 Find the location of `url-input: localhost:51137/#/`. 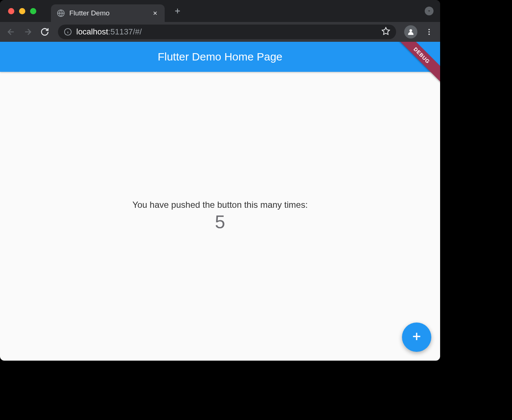

url-input: localhost:51137/#/ is located at coordinates (227, 32).